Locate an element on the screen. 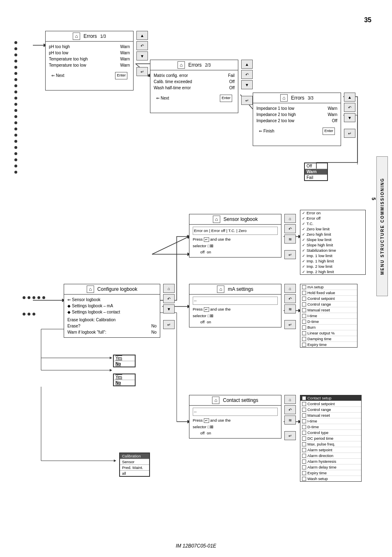 This screenshot has height=557, width=392. back-btn-1: ↶ is located at coordinates (142, 46).